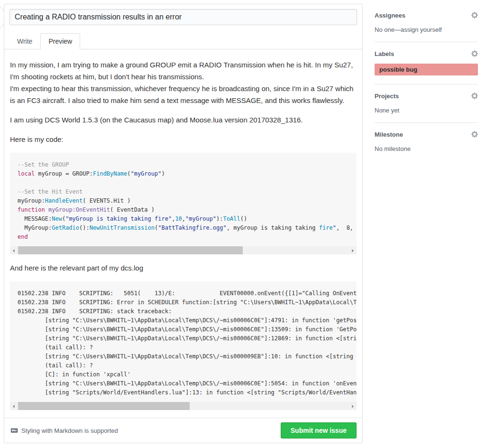 The width and height of the screenshot is (486, 448). Describe the element at coordinates (426, 64) in the screenshot. I see `sidebar-section-labels: Labels possible bug` at that location.